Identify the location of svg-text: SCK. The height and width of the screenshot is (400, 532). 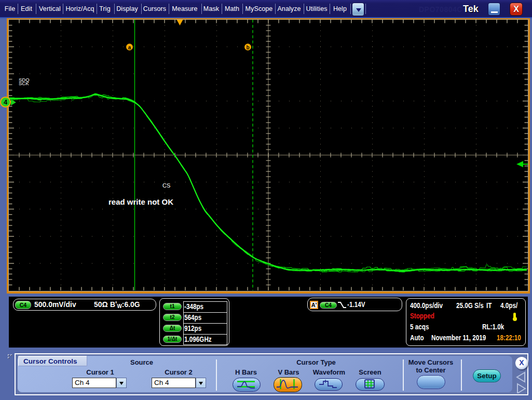
(24, 83).